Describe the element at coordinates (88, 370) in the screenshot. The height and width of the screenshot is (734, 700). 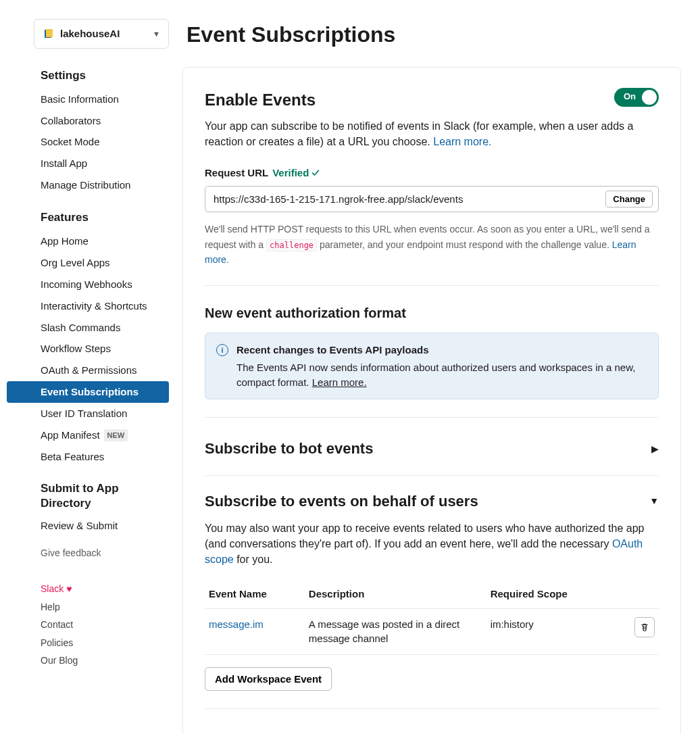
I see `nav-oauth-permissions: OAuth & Permissions` at that location.